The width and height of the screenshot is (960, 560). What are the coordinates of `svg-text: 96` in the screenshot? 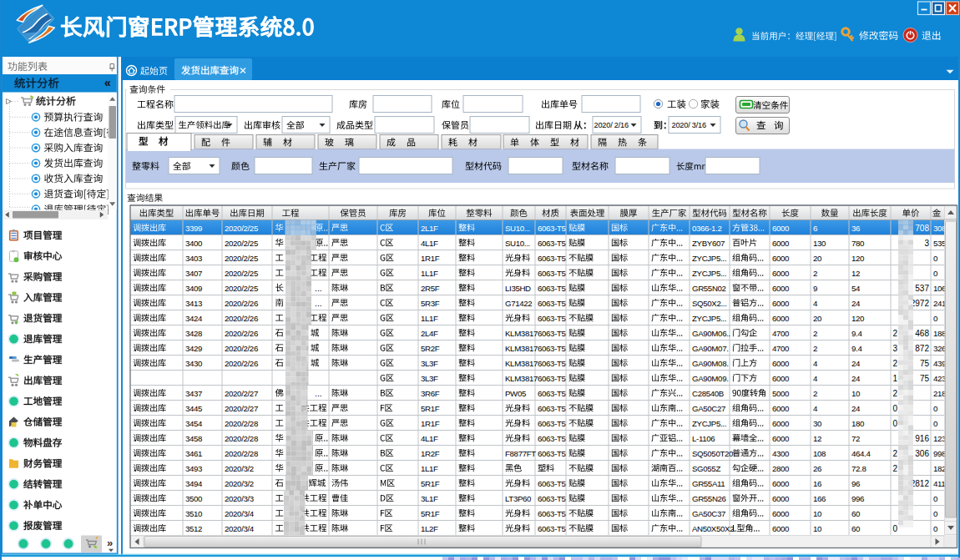 It's located at (856, 484).